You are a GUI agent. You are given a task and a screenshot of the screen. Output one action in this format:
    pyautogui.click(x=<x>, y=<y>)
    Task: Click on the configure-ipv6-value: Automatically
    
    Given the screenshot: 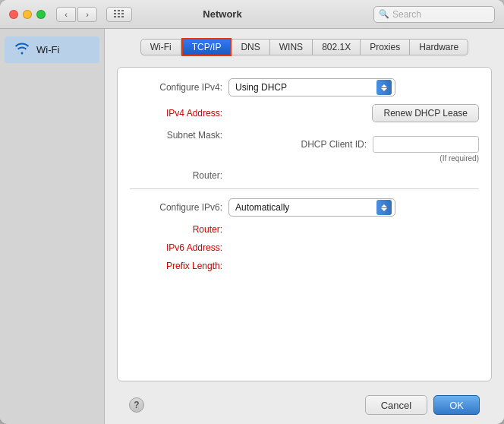 What is the action you would take?
    pyautogui.click(x=263, y=207)
    